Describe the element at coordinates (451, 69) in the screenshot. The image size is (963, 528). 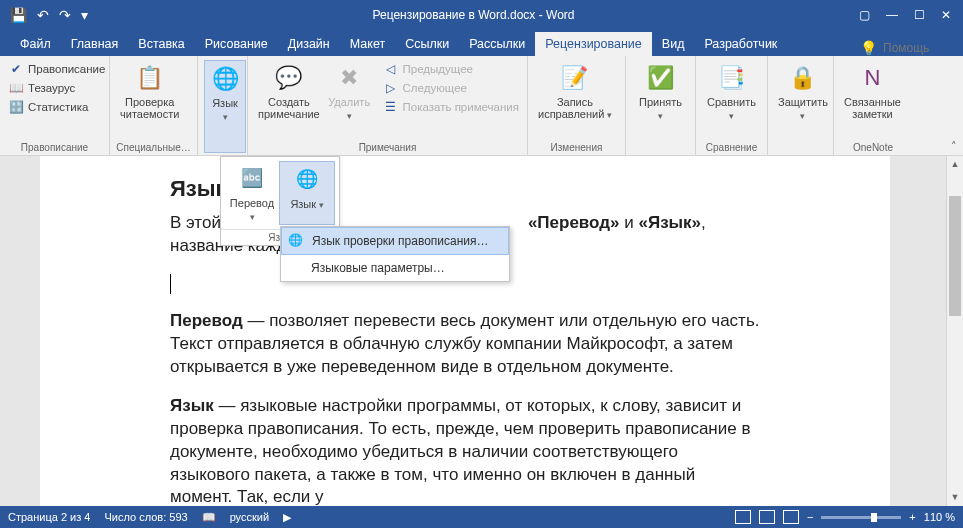
I see `prev-comment-button: ◁Предыдущее` at that location.